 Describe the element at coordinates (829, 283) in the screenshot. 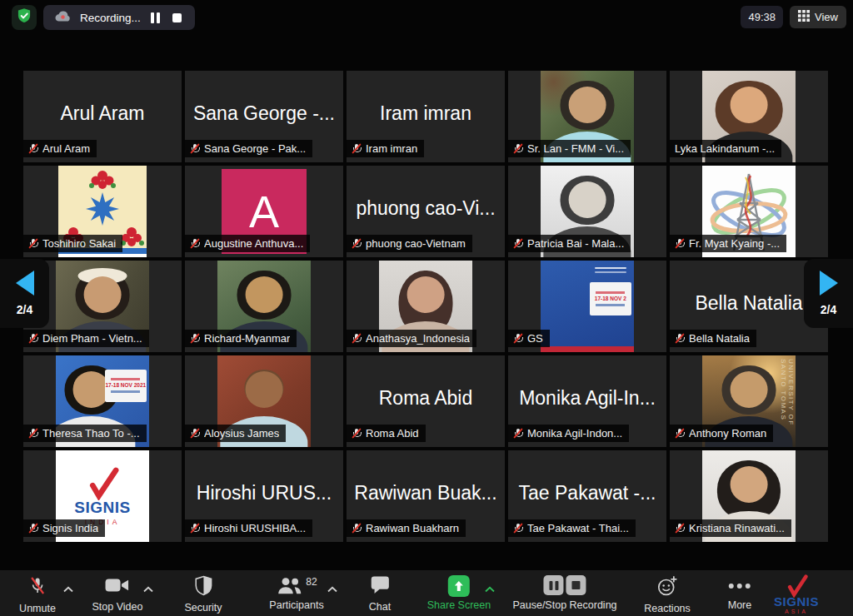

I see `next-page-arrow` at that location.